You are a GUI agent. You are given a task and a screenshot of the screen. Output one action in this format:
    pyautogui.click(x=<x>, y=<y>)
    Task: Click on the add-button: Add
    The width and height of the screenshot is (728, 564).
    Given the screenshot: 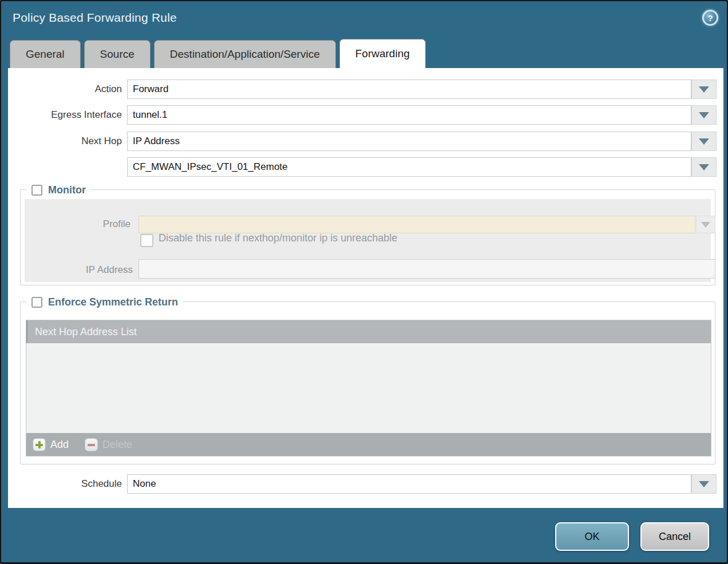 What is the action you would take?
    pyautogui.click(x=50, y=445)
    